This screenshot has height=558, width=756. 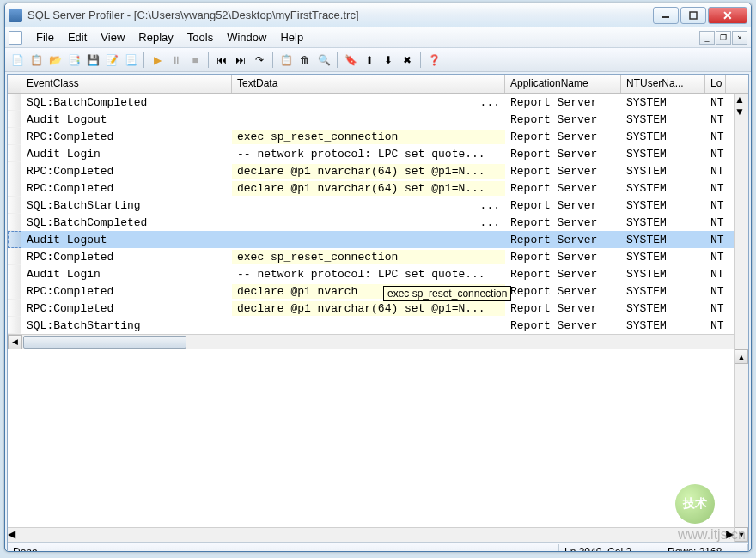 What do you see at coordinates (371, 534) in the screenshot?
I see `detail-horizontal-scrollbar: ◀ ▶` at bounding box center [371, 534].